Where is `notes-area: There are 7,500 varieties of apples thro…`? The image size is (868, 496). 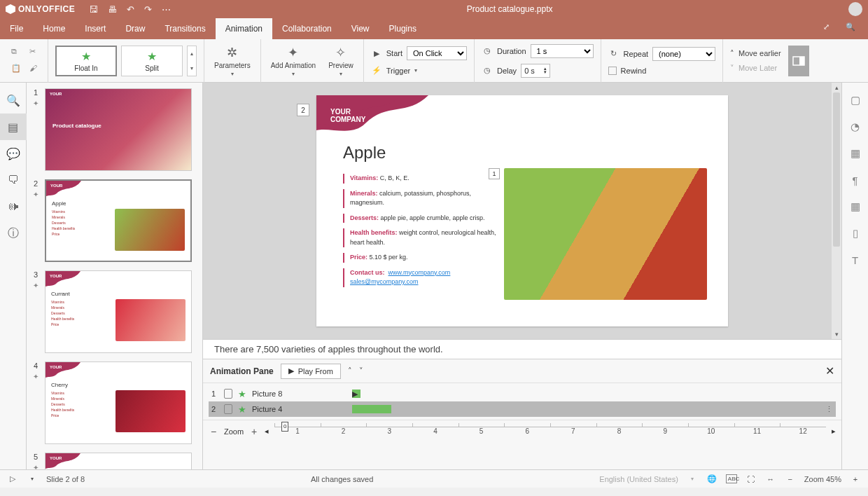
notes-area: There are 7,500 varieties of apples thro… is located at coordinates (522, 349).